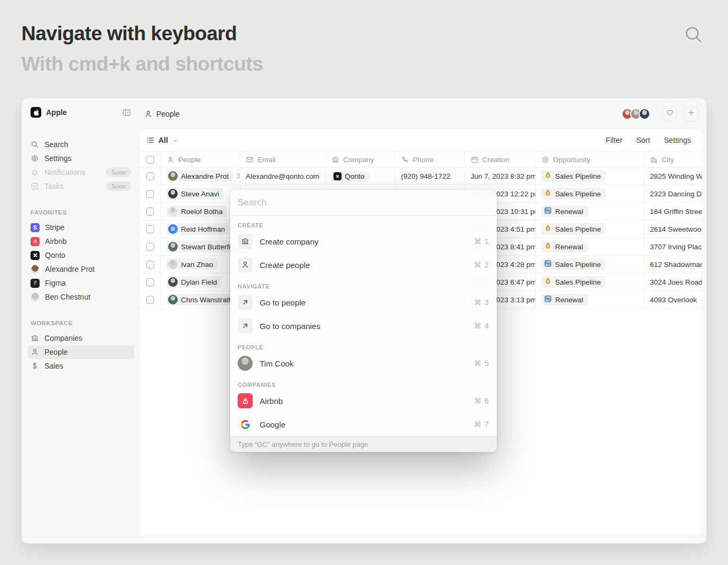 The width and height of the screenshot is (728, 565). What do you see at coordinates (361, 159) in the screenshot?
I see `column-header-company: Company` at bounding box center [361, 159].